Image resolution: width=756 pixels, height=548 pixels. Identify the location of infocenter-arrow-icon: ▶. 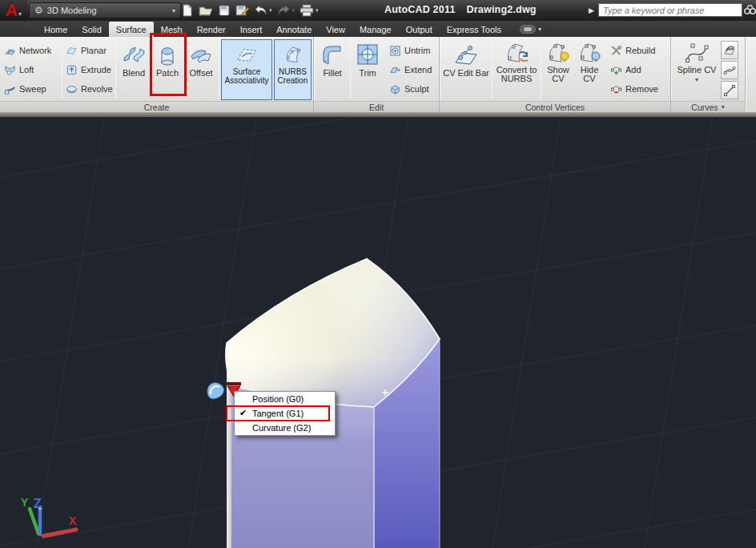
(591, 10).